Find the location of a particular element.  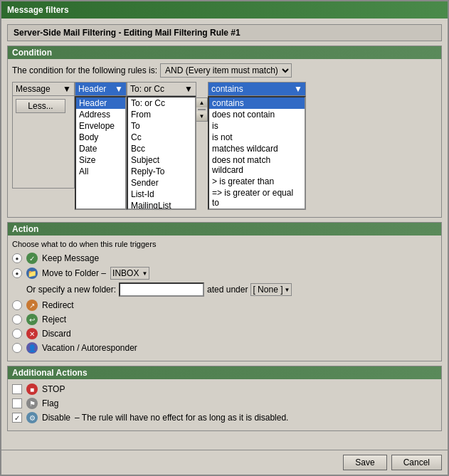

disable-checkbox: ✓ is located at coordinates (17, 418).